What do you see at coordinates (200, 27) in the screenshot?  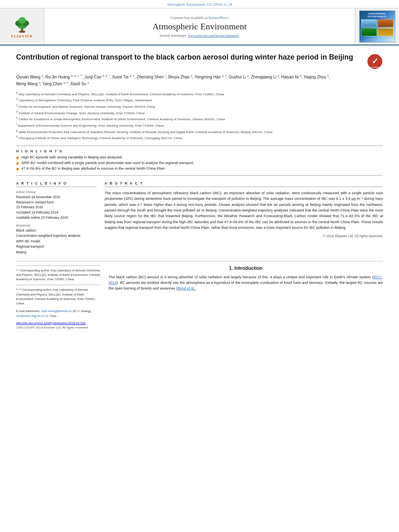 I see `journal-info-center: Contents lists available at ScienceDirec…` at bounding box center [200, 27].